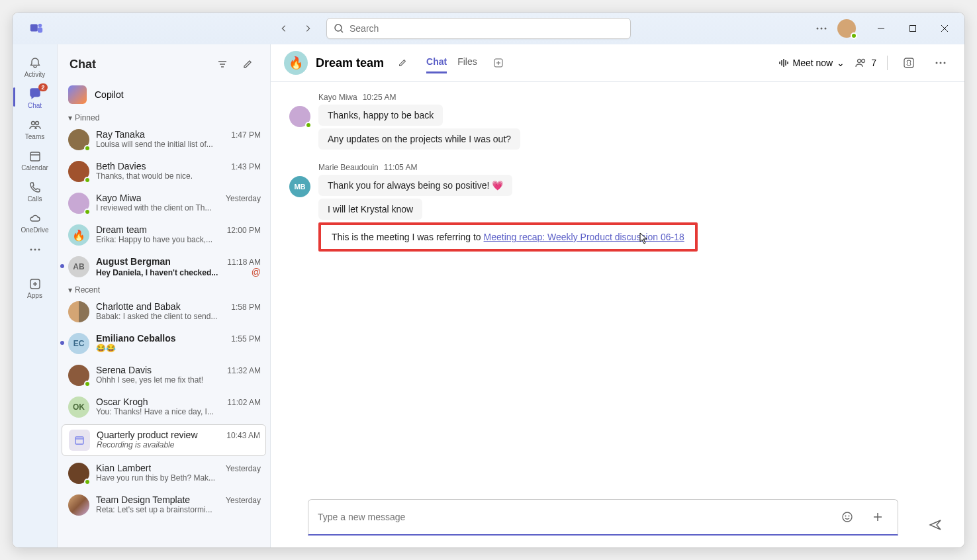 The height and width of the screenshot is (560, 977). I want to click on group-fire-icon: 🔥, so click(296, 63).